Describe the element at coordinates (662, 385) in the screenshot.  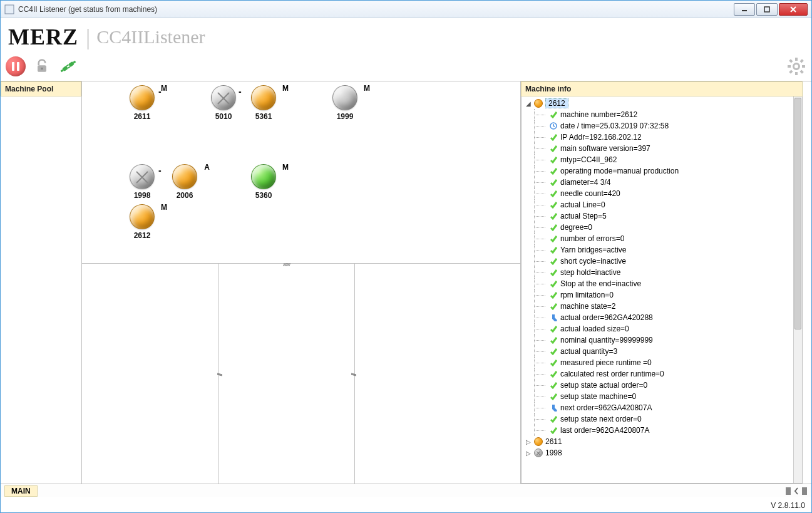
I see `tree-item: setup state actual order=0` at that location.